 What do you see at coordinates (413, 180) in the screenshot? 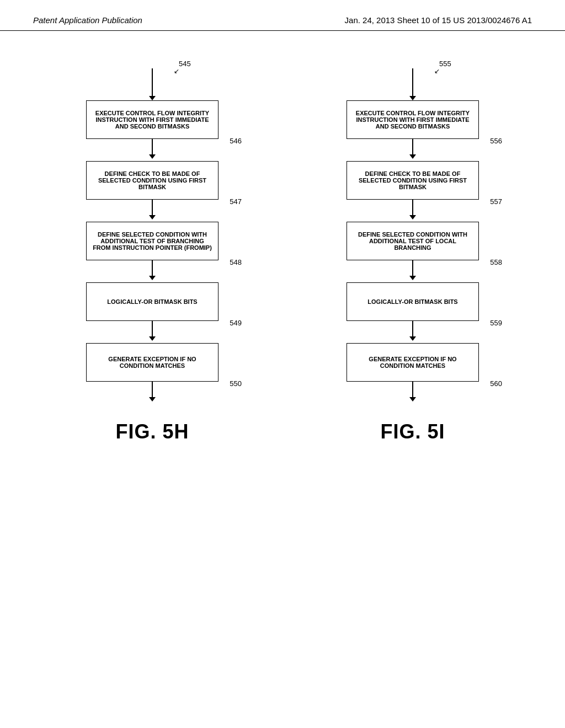
I see `step-box-557: DEFINE CHECK TO BE MADE OF SELECTED COND…` at bounding box center [413, 180].